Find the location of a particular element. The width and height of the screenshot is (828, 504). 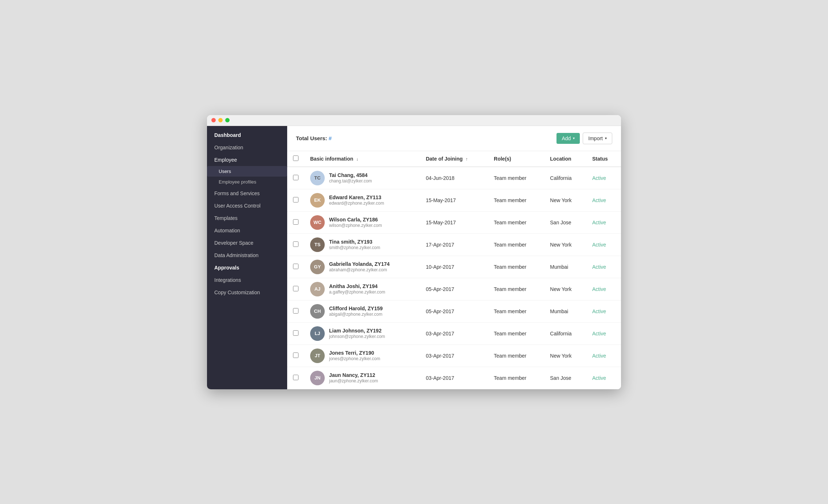

date-joining-cell: 03-Apr-2017 is located at coordinates (454, 378).